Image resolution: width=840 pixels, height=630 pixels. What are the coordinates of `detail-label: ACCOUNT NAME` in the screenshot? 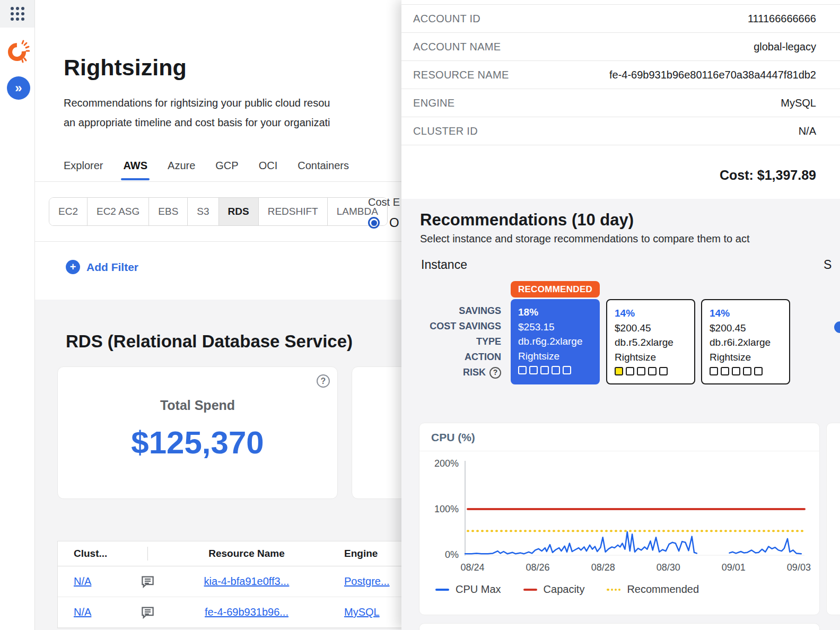 It's located at (457, 47).